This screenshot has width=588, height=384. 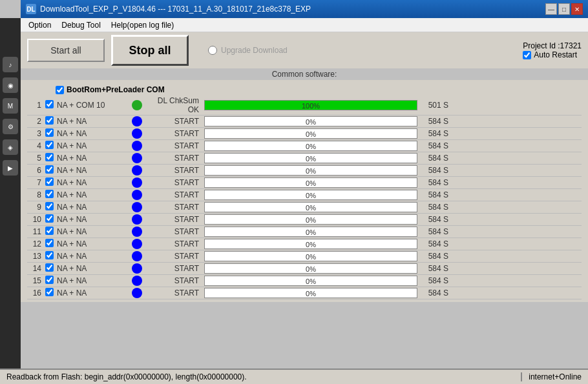 What do you see at coordinates (552, 55) in the screenshot?
I see `auto-restart-row: Auto Restart` at bounding box center [552, 55].